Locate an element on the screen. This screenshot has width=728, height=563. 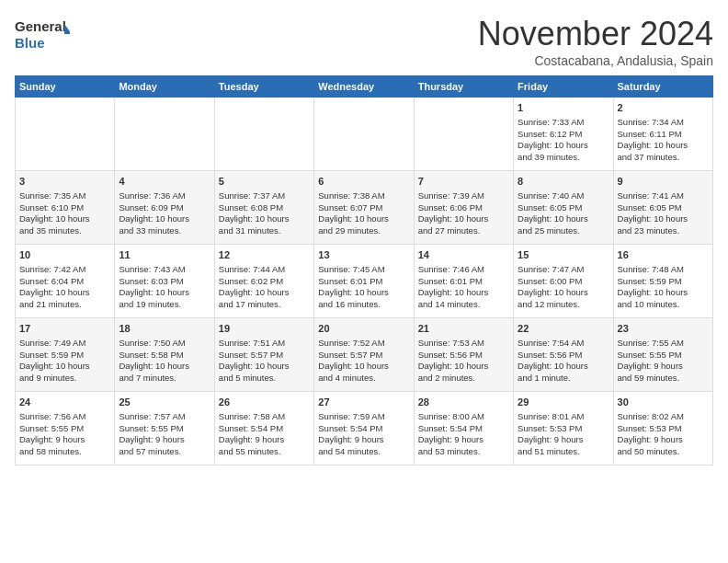
day-info: Sunset: 6:06 PM is located at coordinates (463, 208).